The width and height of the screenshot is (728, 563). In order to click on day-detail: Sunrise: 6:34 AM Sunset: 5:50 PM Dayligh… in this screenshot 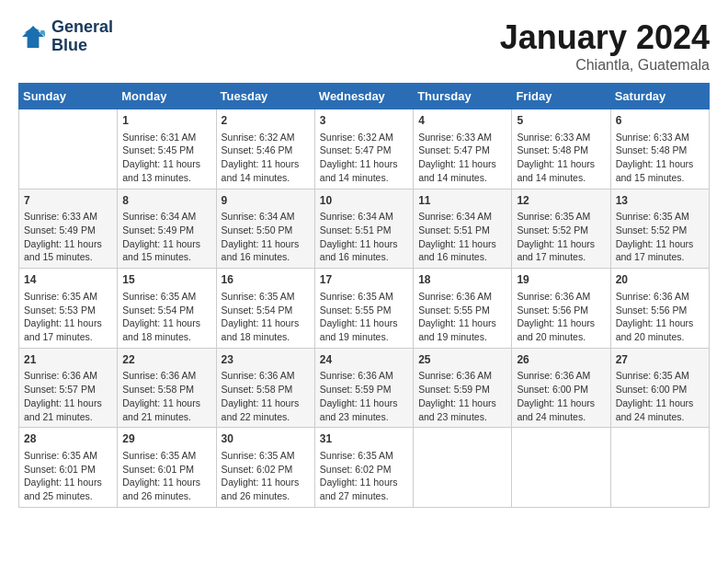, I will do `click(266, 237)`.